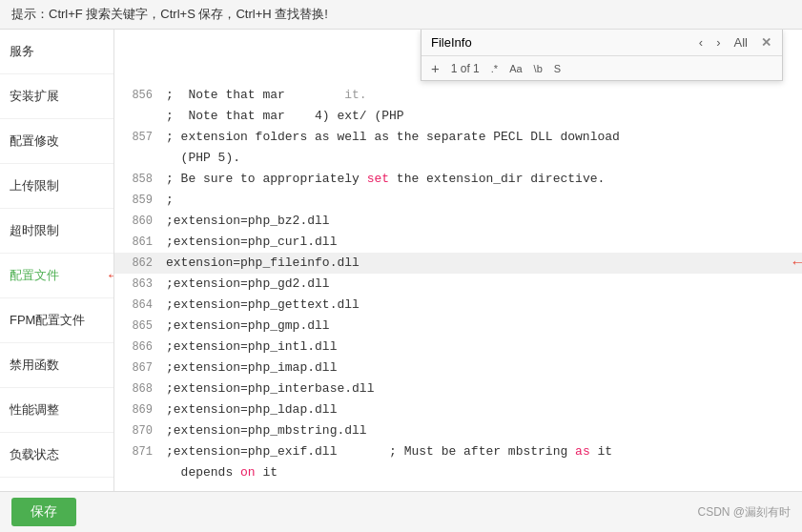  I want to click on sidebar-item-timeout-limit: 超时限制, so click(57, 231).